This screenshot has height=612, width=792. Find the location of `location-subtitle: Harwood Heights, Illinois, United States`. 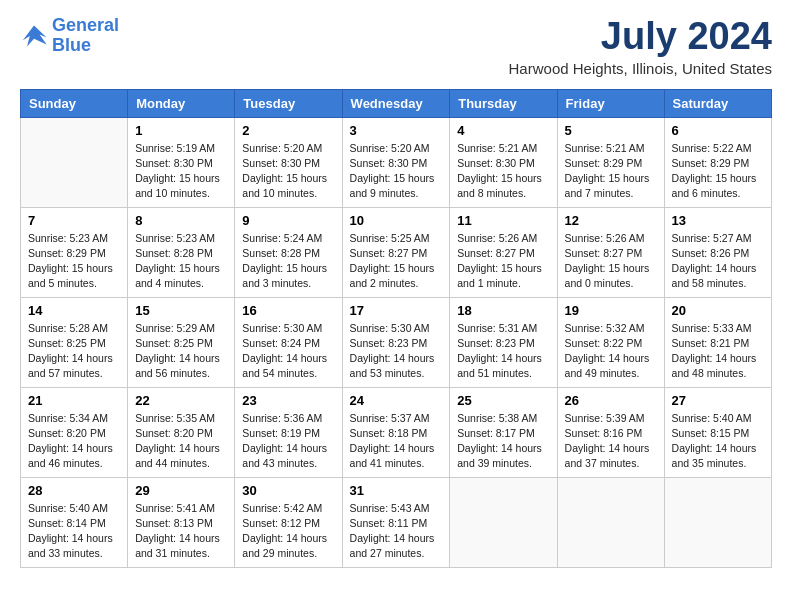

location-subtitle: Harwood Heights, Illinois, United States is located at coordinates (640, 68).